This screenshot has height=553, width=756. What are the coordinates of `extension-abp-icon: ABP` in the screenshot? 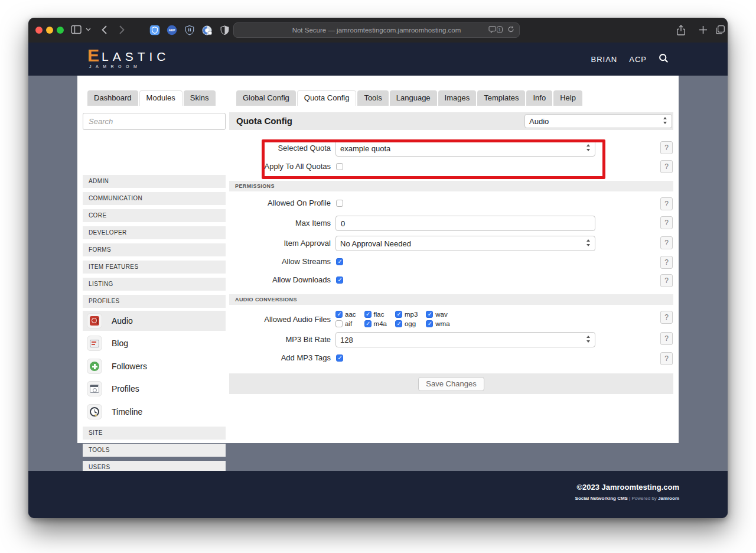 It's located at (172, 30).